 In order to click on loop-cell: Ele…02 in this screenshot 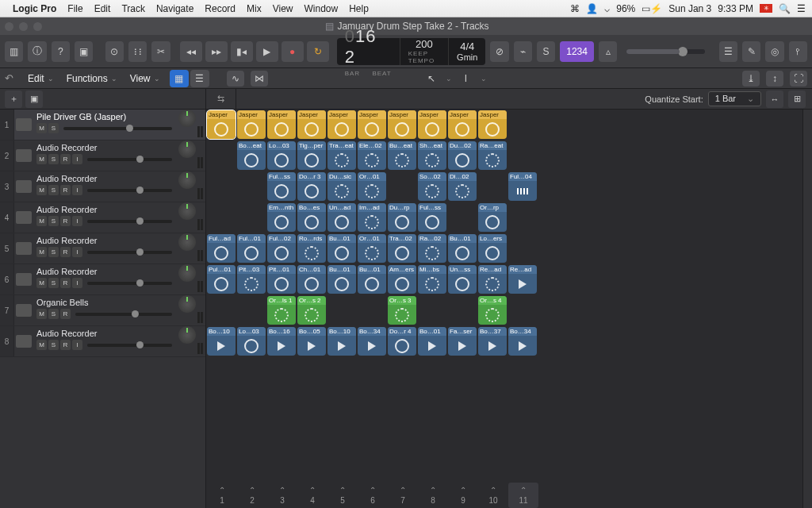, I will do `click(372, 156)`.